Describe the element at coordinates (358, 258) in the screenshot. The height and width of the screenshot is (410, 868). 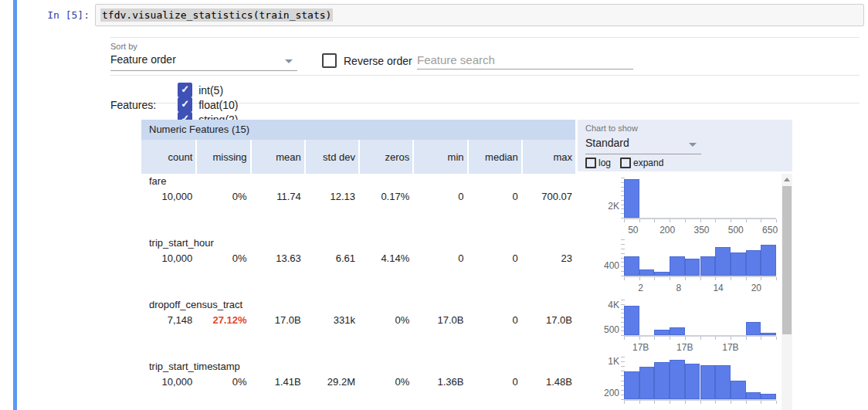
I see `feature-stats-row: 10,0000%13.636.614.14%0023` at that location.